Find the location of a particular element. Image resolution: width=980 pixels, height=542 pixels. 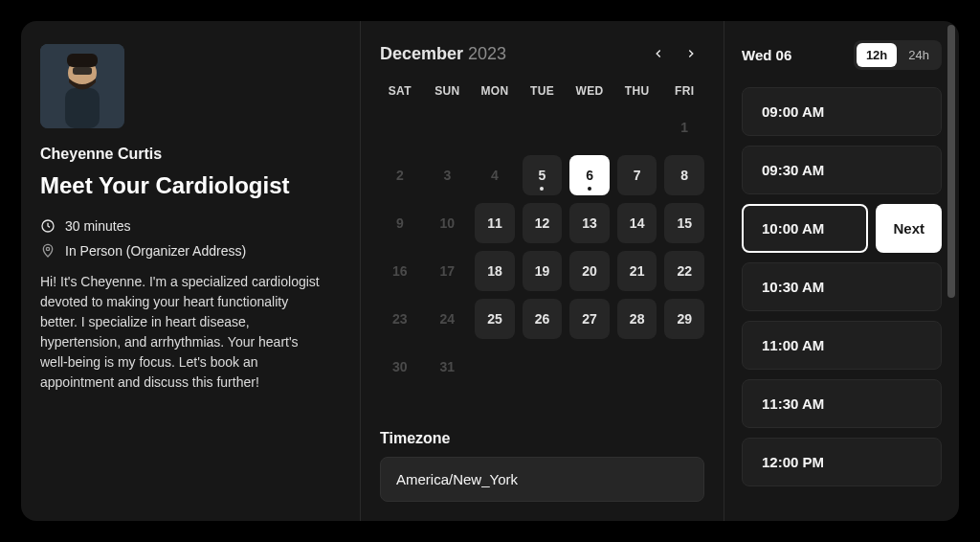

weekday-label: TUE is located at coordinates (543, 94).